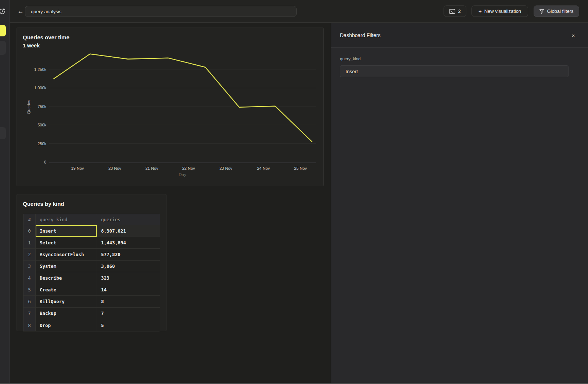 The width and height of the screenshot is (588, 384). What do you see at coordinates (29, 220) in the screenshot?
I see `table-header-index: #` at bounding box center [29, 220].